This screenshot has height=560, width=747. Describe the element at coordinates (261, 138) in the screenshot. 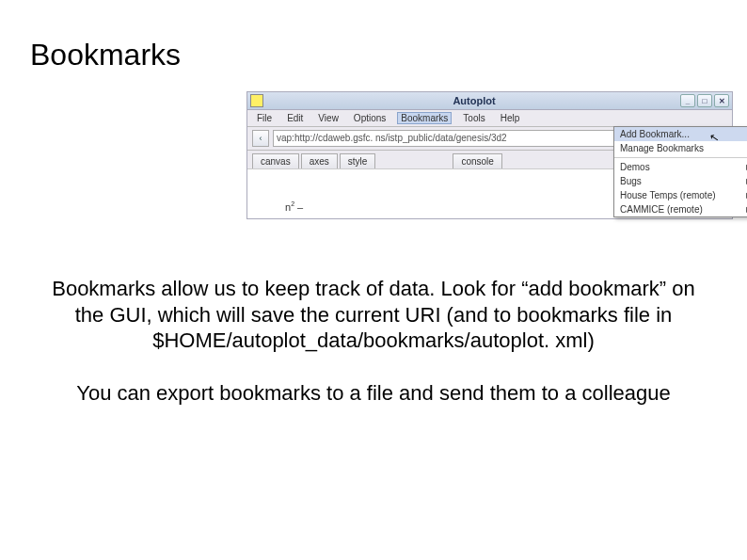

I see `back-button: ‹` at that location.